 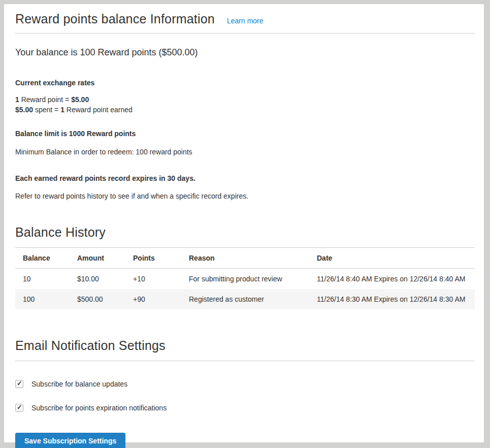 What do you see at coordinates (392, 299) in the screenshot?
I see `cell-date: 11/26/14 8:30 AM Expires on 12/26/14 8:3…` at bounding box center [392, 299].